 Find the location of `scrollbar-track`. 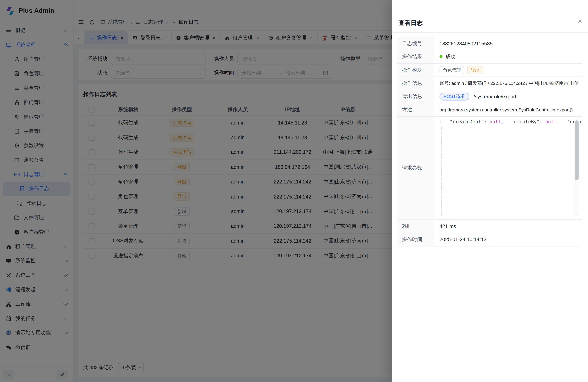

scrollbar-track is located at coordinates (577, 167).